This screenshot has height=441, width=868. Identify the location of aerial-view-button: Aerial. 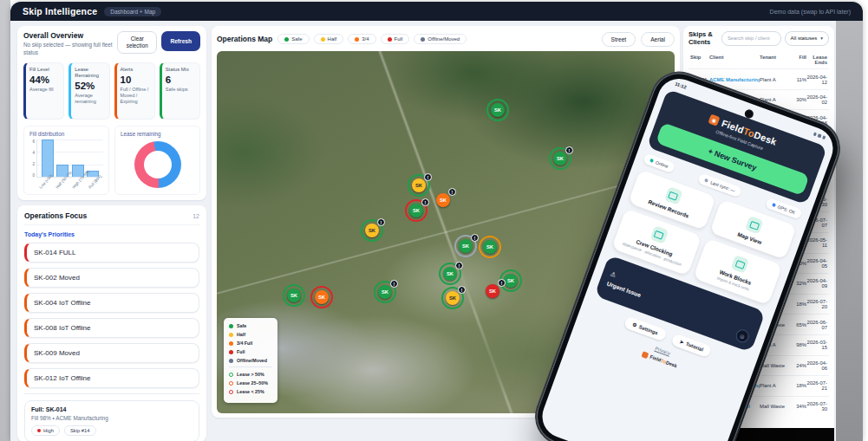
(657, 40).